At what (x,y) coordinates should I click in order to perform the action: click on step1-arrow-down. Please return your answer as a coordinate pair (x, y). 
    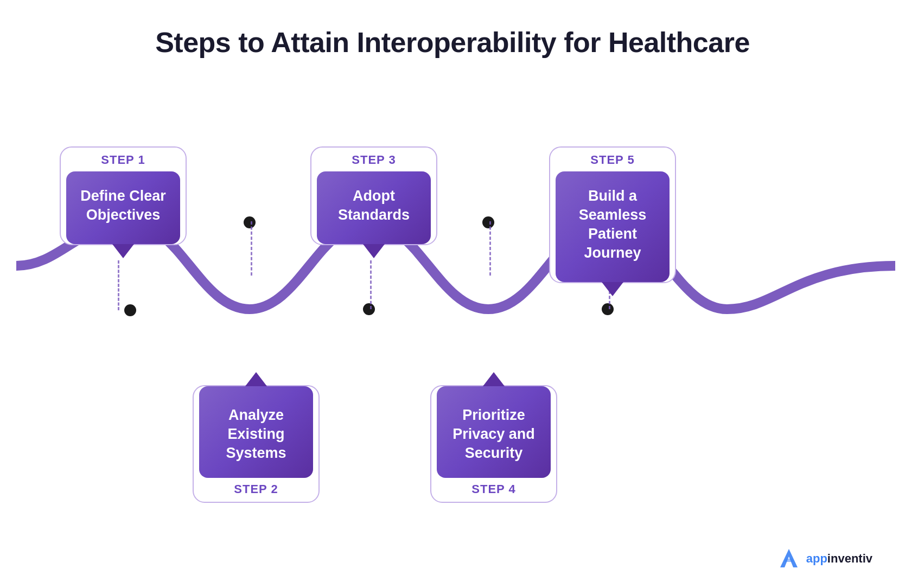
    Looking at the image, I should click on (123, 251).